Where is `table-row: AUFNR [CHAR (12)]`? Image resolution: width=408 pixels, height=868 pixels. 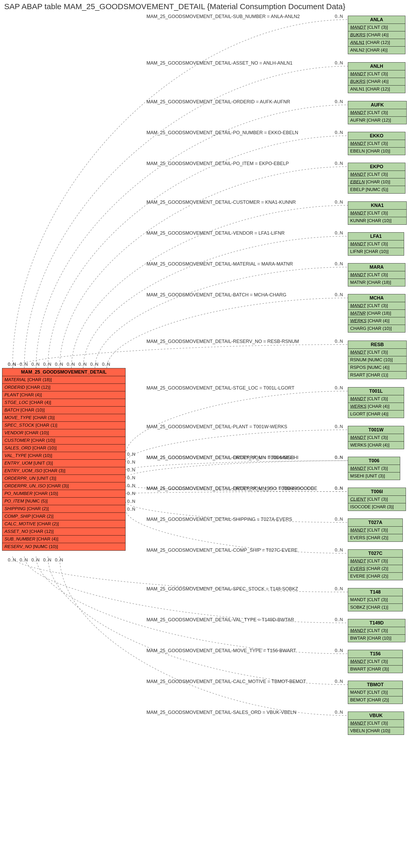
table-row: AUFNR [CHAR (12)] is located at coordinates (377, 120).